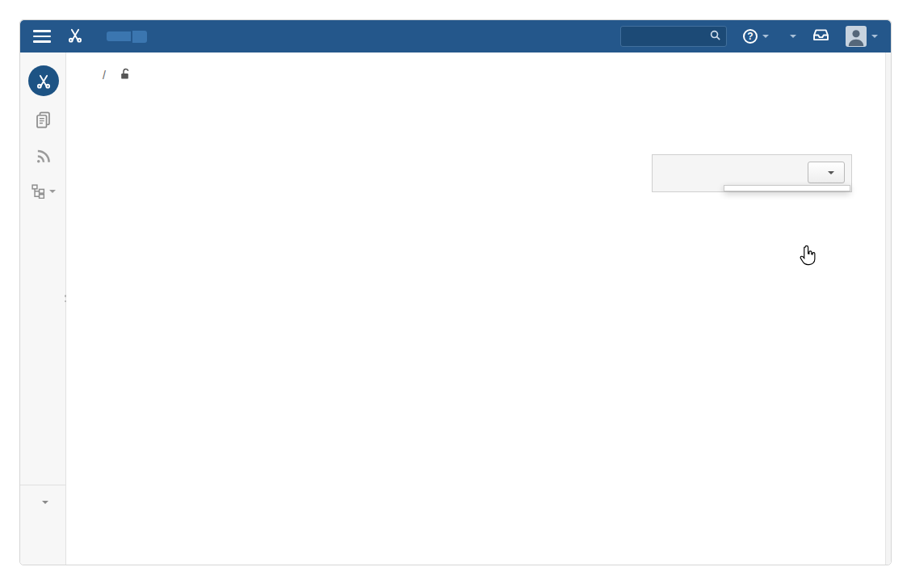 This screenshot has height=588, width=911. I want to click on top-navigation-bar: ?, so click(456, 36).